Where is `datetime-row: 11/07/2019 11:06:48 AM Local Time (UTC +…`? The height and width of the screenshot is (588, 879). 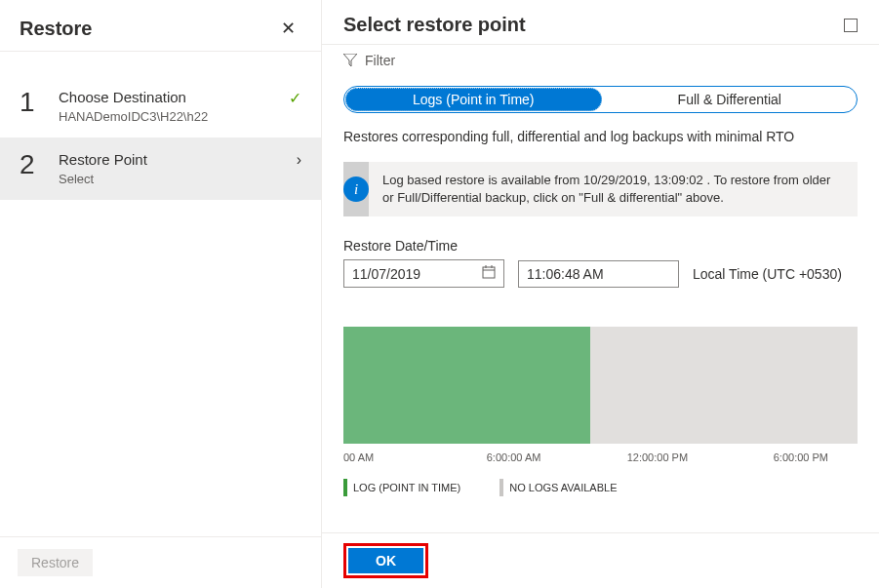
datetime-row: 11/07/2019 11:06:48 AM Local Time (UTC +… is located at coordinates (601, 273).